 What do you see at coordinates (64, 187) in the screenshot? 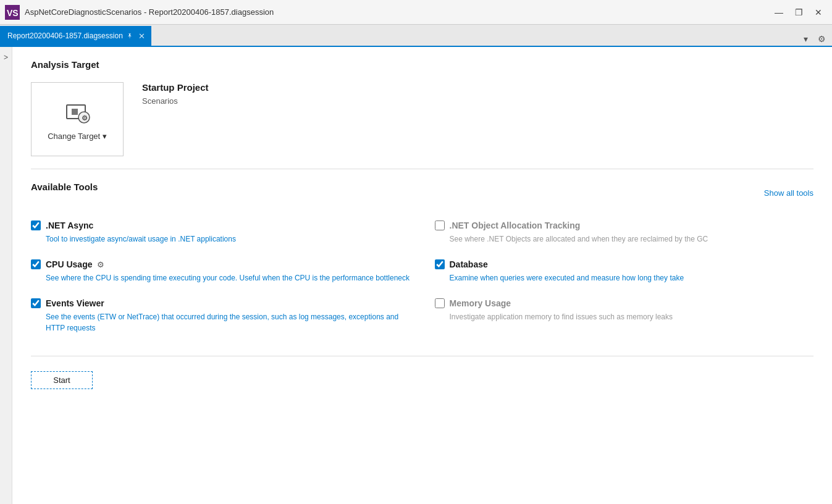
I see `available-tools-title: Available Tools` at bounding box center [64, 187].